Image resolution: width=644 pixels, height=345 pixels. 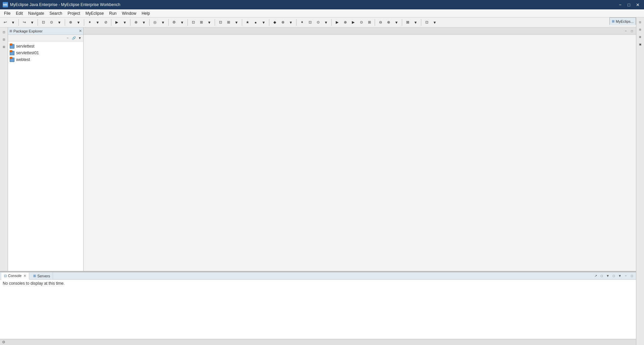 I want to click on project-icon-servlettest01, so click(x=12, y=53).